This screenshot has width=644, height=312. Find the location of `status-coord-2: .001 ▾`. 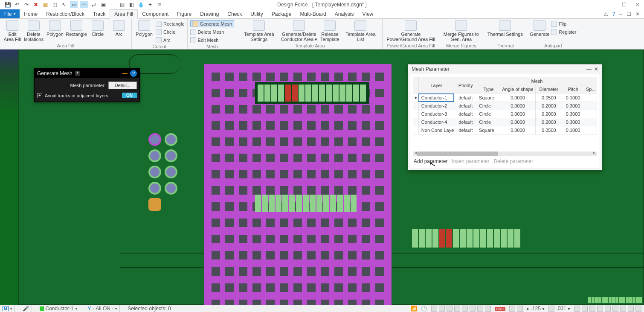

status-coord-2: .001 ▾ is located at coordinates (563, 309).